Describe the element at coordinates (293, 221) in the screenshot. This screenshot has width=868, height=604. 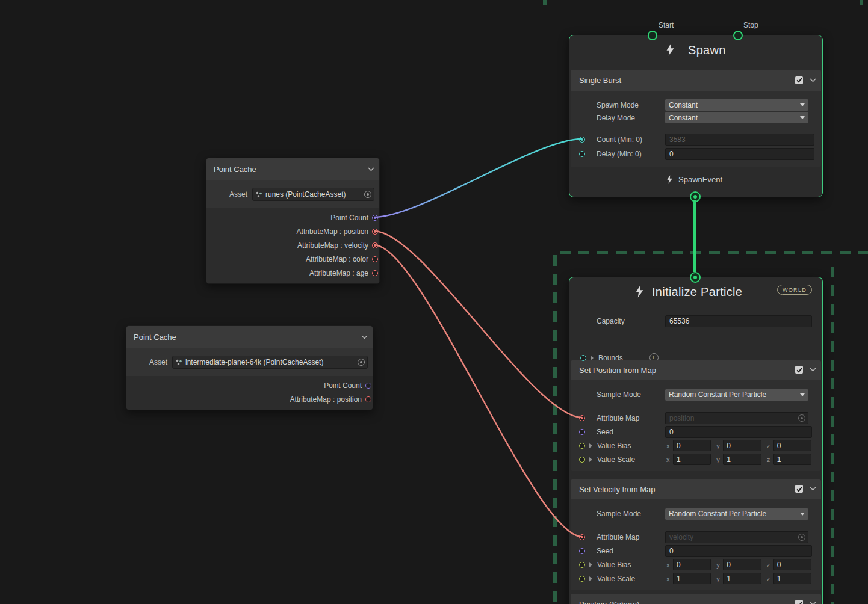
I see `point-cache-runes-node: Point Cache Asset runes (PointCacheAsset…` at that location.